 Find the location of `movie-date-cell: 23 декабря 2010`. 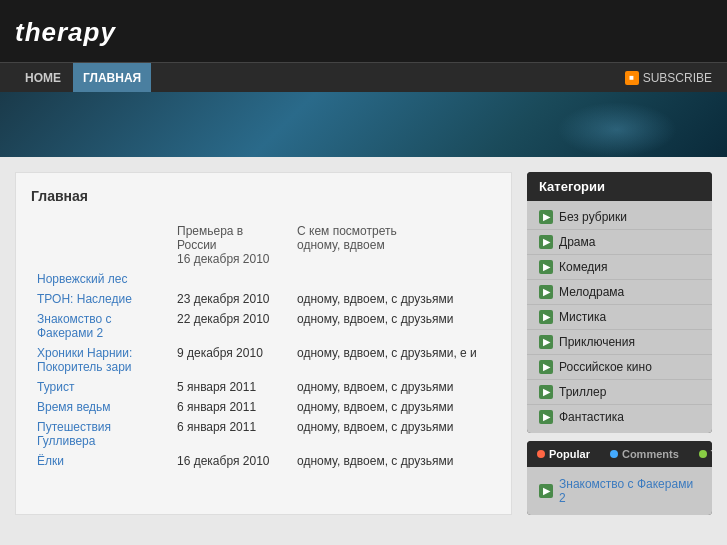

movie-date-cell: 23 декабря 2010 is located at coordinates (231, 299).